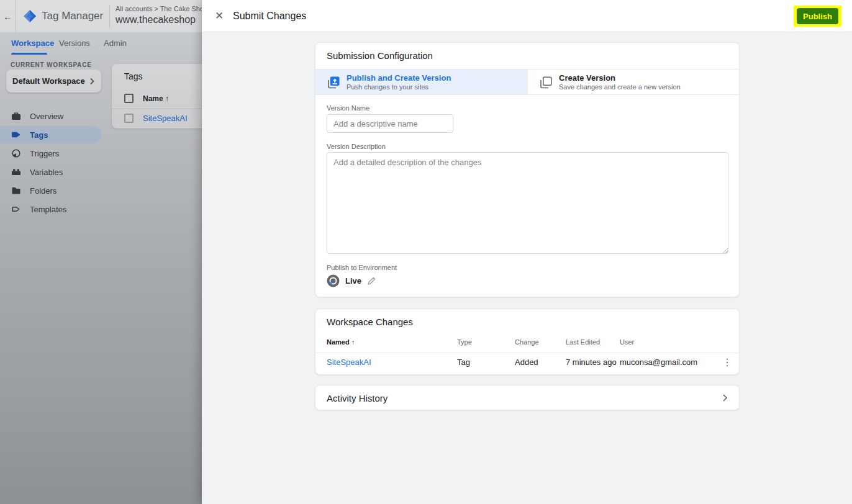  Describe the element at coordinates (527, 342) in the screenshot. I see `column-header-change: Change` at that location.